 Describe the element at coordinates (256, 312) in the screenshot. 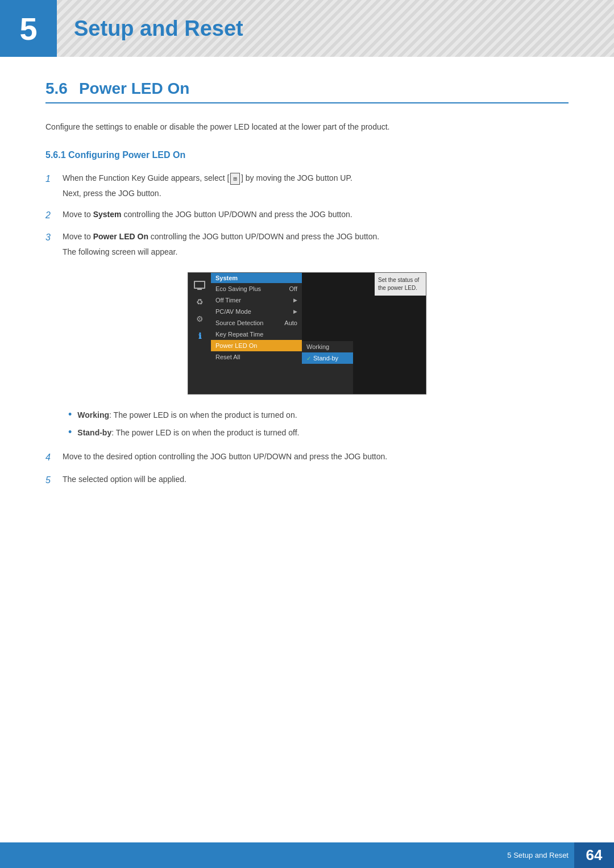

I see `osd-menu-pcav-mode: PC/AV Mode ▶` at that location.